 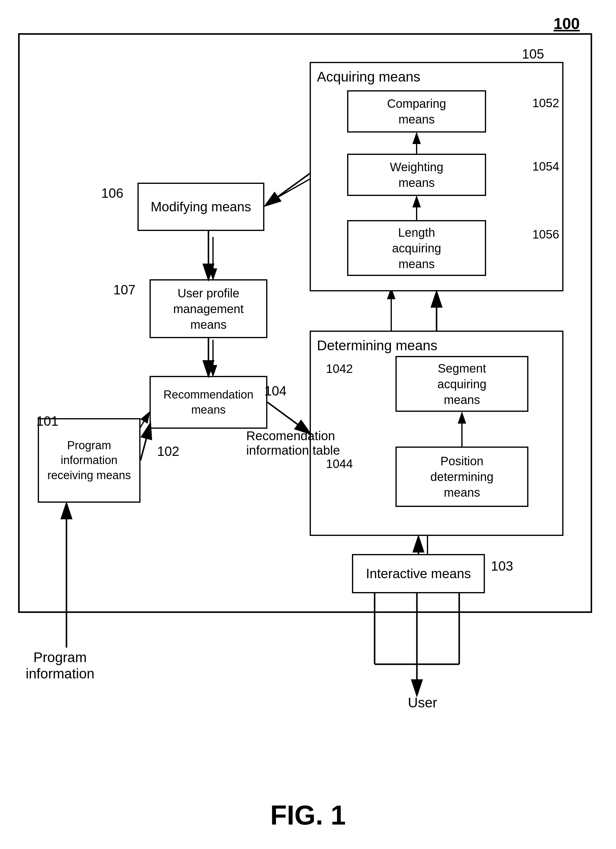 What do you see at coordinates (438, 178) in the screenshot?
I see `internal-arrows-acquiring` at bounding box center [438, 178].